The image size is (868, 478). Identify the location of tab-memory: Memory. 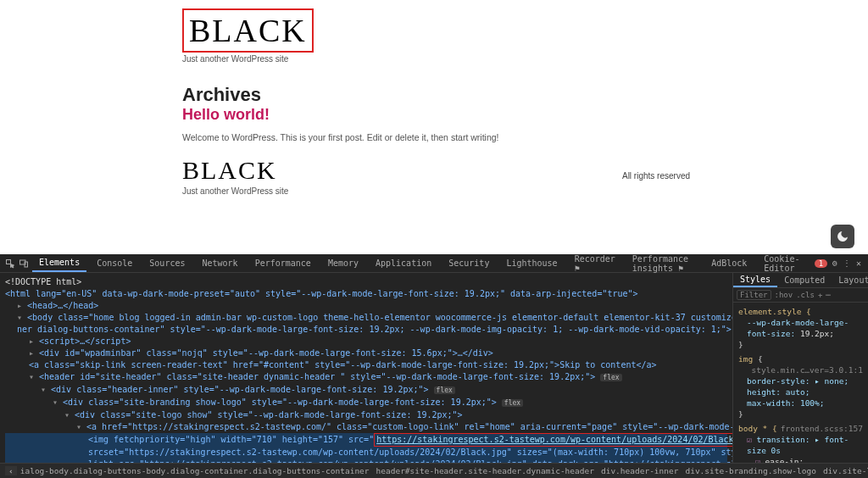
(343, 263).